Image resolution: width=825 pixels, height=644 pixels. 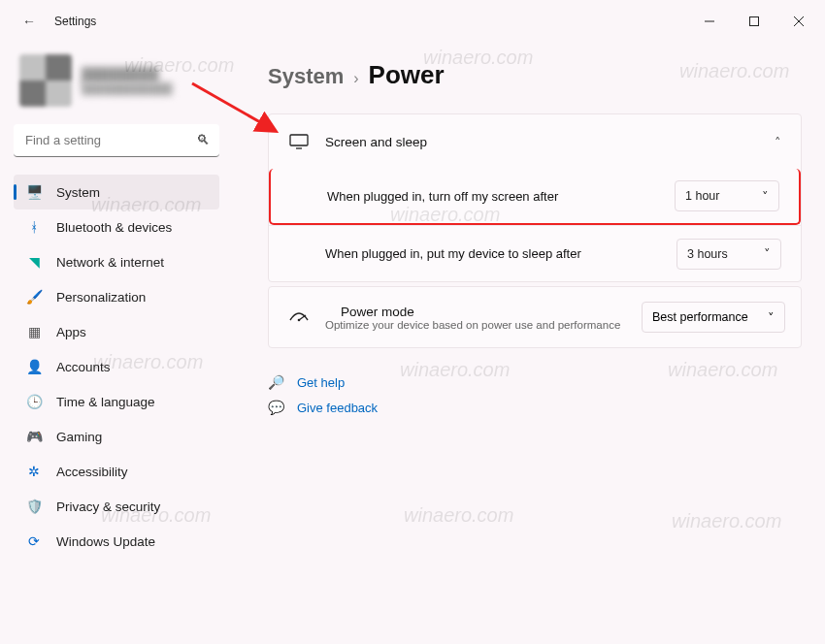 What do you see at coordinates (713, 317) in the screenshot?
I see `power-mode-dropdown: Best performance ˅` at bounding box center [713, 317].